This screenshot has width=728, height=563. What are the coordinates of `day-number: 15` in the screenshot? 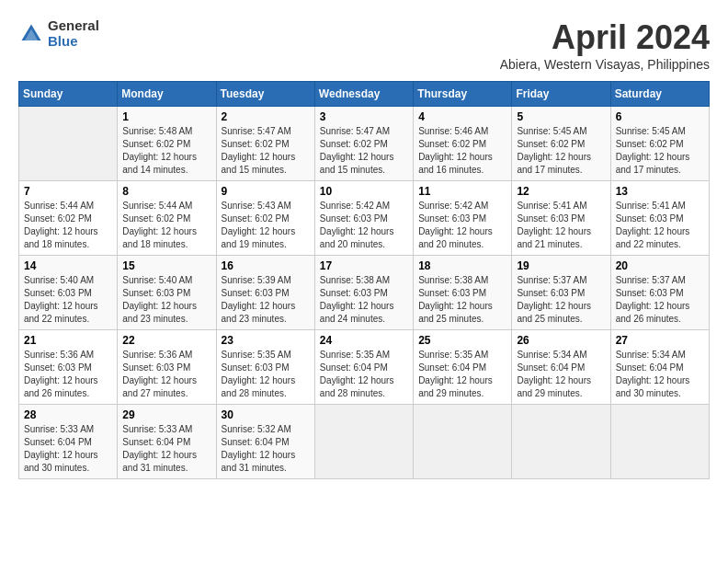 It's located at (166, 266).